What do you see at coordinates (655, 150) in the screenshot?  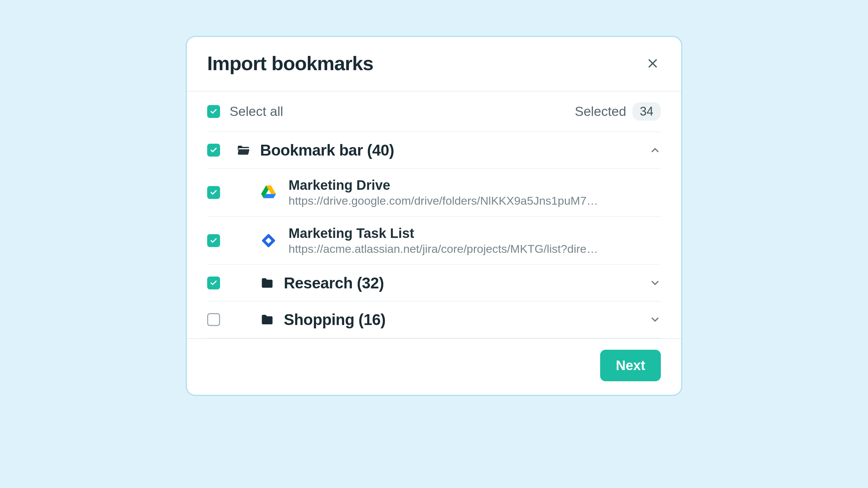 I see `chevron-up-icon` at bounding box center [655, 150].